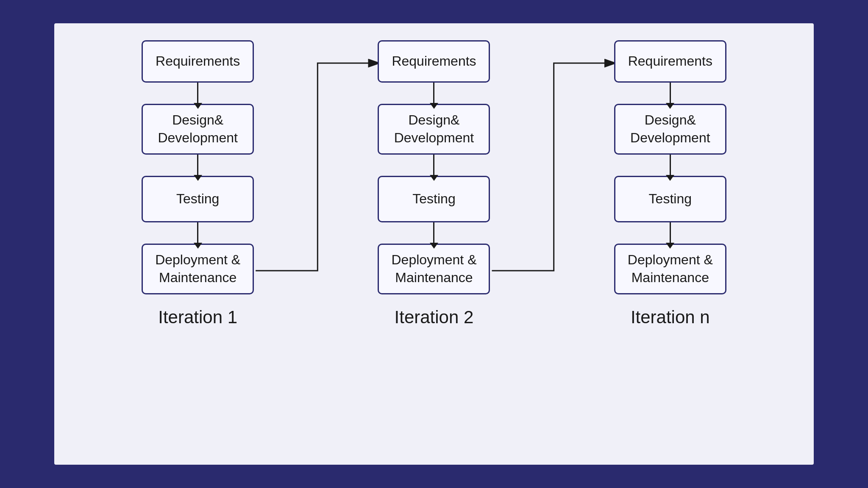 This screenshot has height=488, width=868. What do you see at coordinates (434, 233) in the screenshot?
I see `arrow-down-2c` at bounding box center [434, 233].